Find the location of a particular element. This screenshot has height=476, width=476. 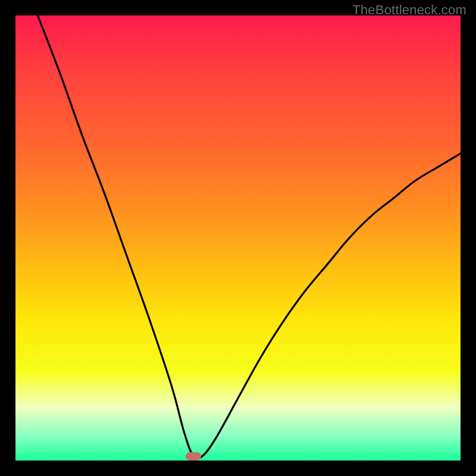

optimal-point-marker is located at coordinates (193, 456).